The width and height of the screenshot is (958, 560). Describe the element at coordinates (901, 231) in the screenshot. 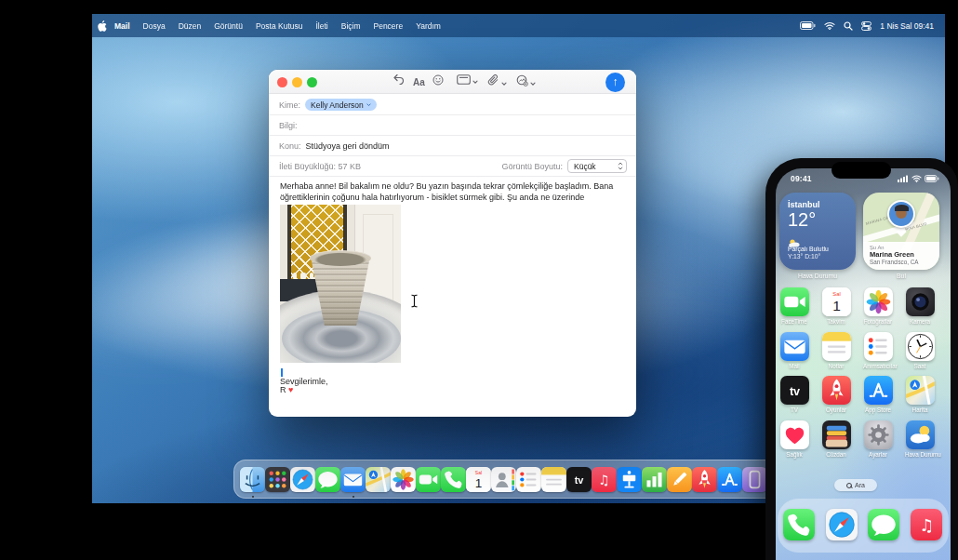

I see `findmy-widget: MARINA GREEN DR MARINA BLVD Şu An Marina…` at that location.